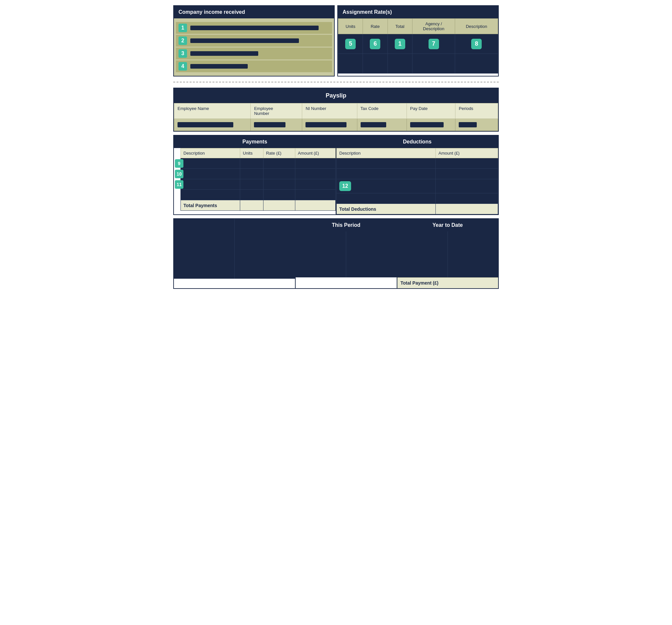  Describe the element at coordinates (254, 41) in the screenshot. I see `income-row-2: 2` at that location.